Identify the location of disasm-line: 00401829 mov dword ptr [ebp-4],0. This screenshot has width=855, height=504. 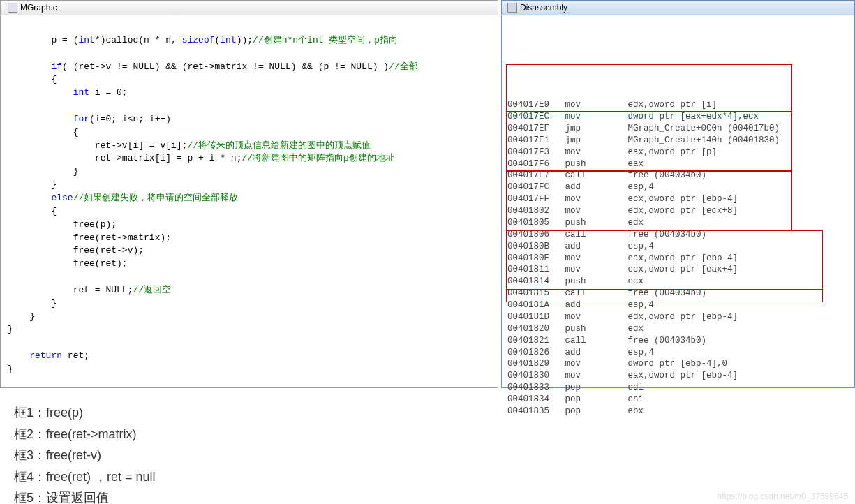
(678, 364).